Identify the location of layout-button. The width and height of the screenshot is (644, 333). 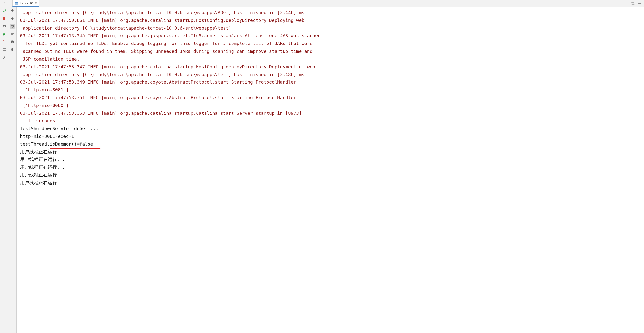
(4, 49).